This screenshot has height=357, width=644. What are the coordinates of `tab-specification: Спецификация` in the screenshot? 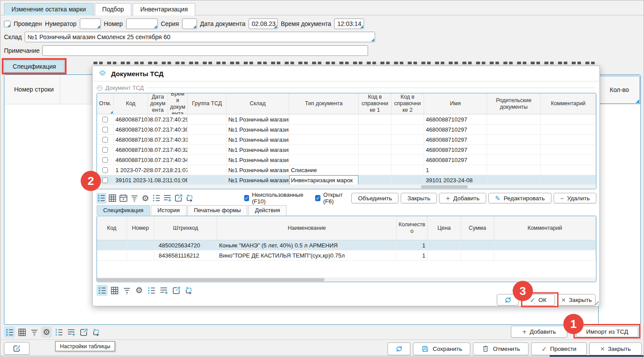 It's located at (123, 210).